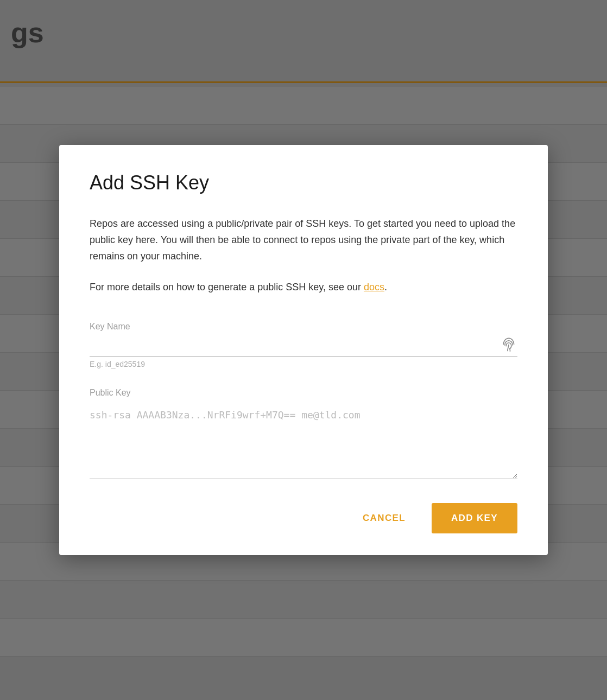 The width and height of the screenshot is (607, 700). What do you see at coordinates (303, 327) in the screenshot?
I see `key-name-label: Key Name` at bounding box center [303, 327].